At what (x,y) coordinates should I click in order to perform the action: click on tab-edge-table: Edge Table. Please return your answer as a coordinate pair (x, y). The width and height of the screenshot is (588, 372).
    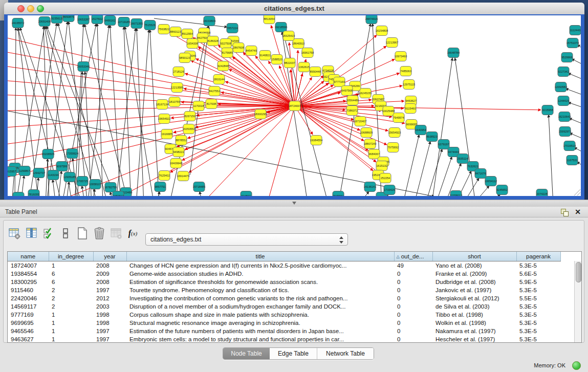
    Looking at the image, I should click on (293, 354).